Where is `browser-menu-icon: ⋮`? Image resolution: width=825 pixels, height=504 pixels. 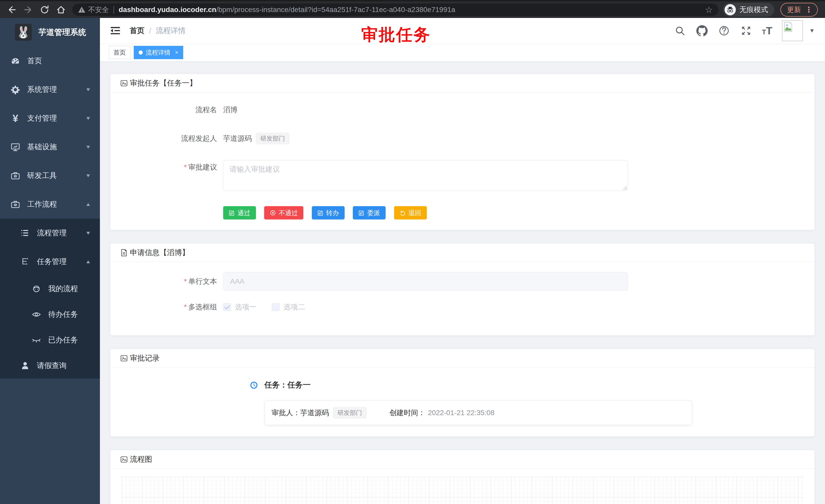 browser-menu-icon: ⋮ is located at coordinates (809, 10).